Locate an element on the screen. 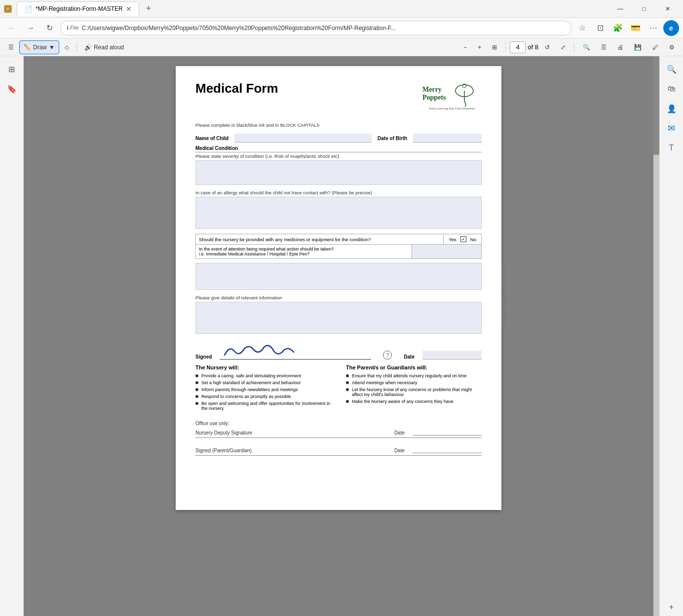 This screenshot has height=616, width=683. eraser-button: ◇ is located at coordinates (67, 47).